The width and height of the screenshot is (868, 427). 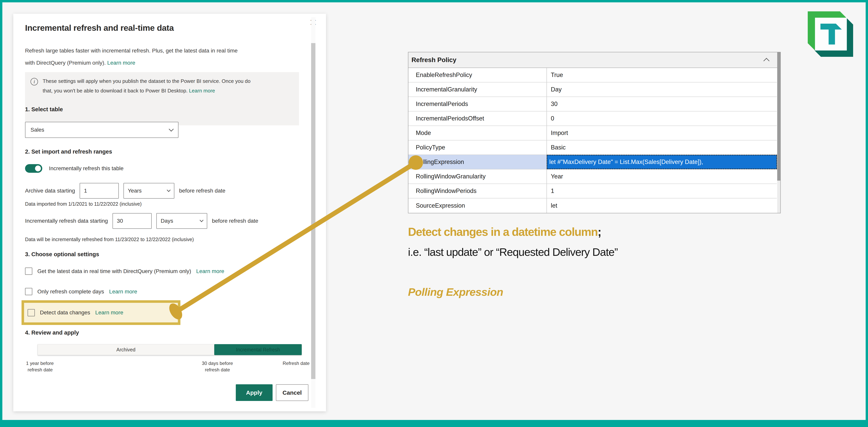 What do you see at coordinates (592, 119) in the screenshot?
I see `table-row: IncrementalPeriodsOffset0` at bounding box center [592, 119].